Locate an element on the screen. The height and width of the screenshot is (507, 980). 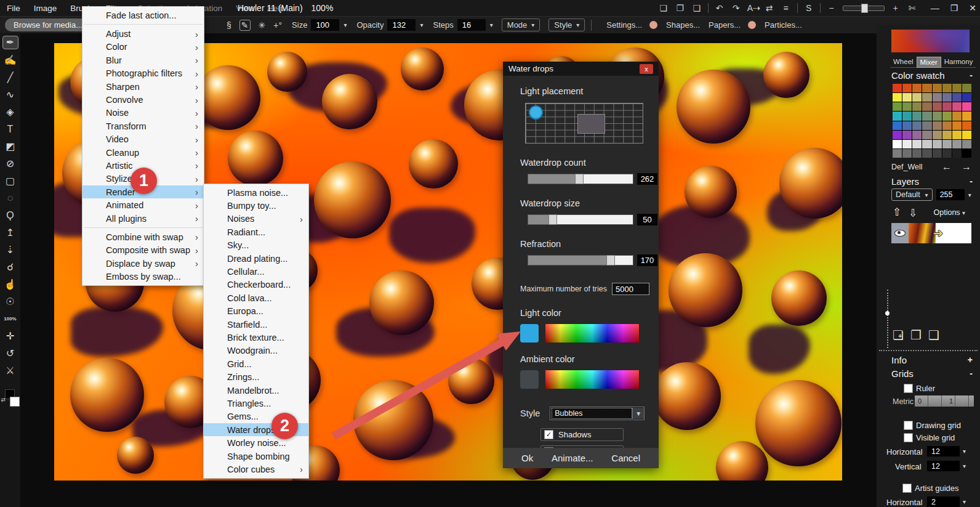
scrollbar-dot is located at coordinates (888, 313).